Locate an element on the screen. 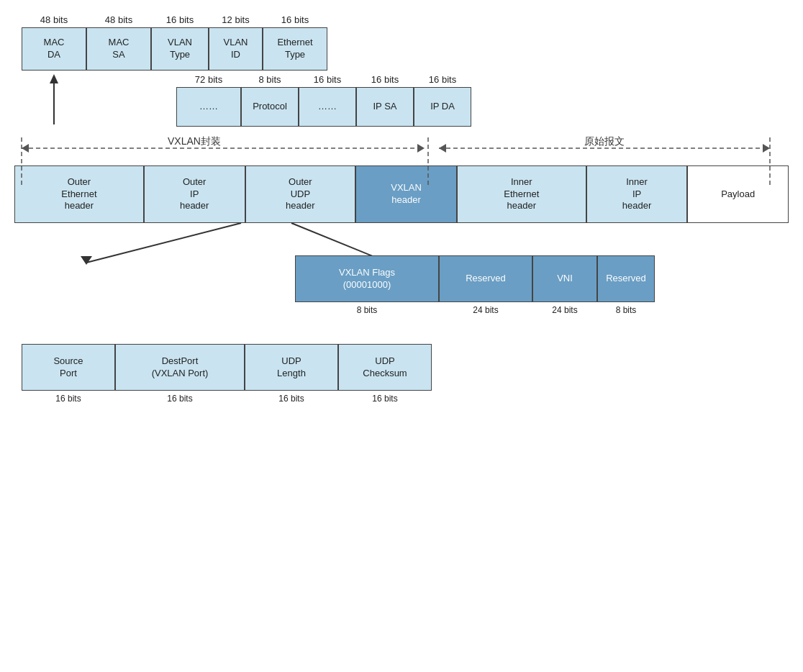  row5-bit-1: 16 bits is located at coordinates (180, 399).